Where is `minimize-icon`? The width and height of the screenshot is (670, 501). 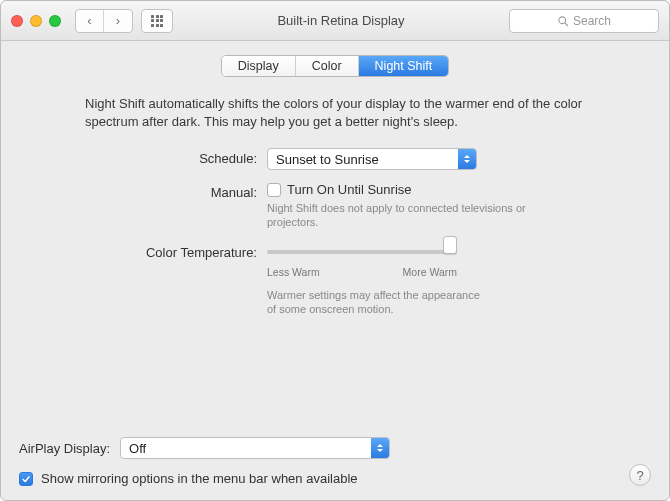
minimize-icon is located at coordinates (36, 21).